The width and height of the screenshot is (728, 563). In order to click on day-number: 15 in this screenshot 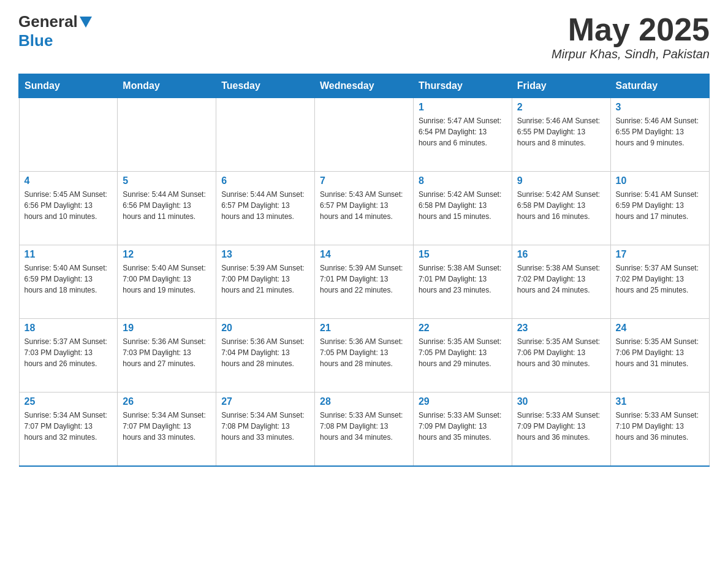, I will do `click(463, 255)`.